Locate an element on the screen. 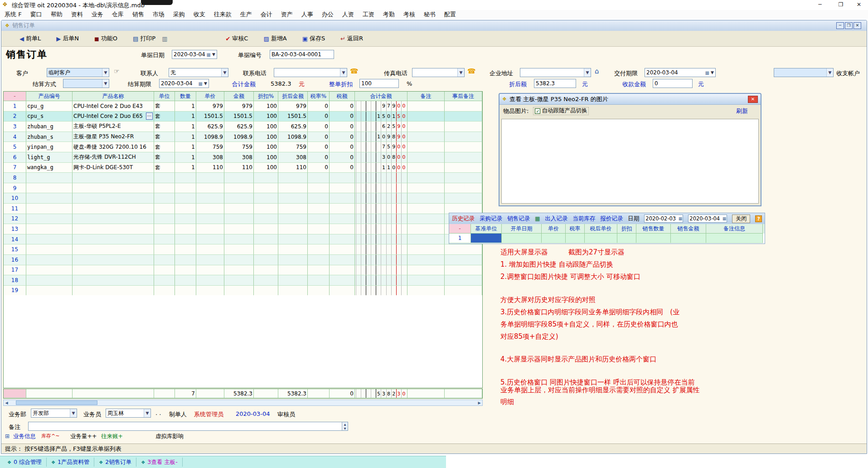 This screenshot has height=468, width=868. history-date-from-input: 2020-02-03▦ is located at coordinates (664, 219).